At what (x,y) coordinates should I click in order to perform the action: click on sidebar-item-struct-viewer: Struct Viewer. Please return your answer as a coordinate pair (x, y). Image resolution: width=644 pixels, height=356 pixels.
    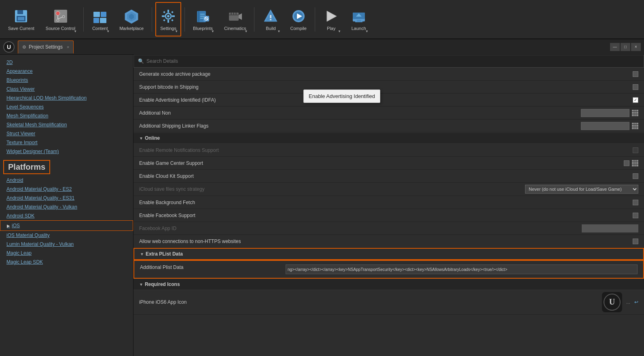
    Looking at the image, I should click on (66, 134).